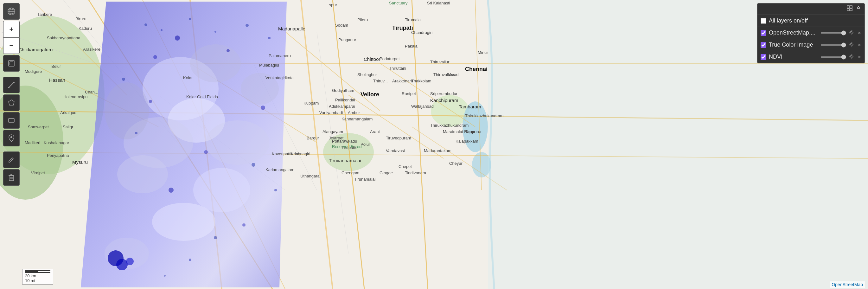 The width and height of the screenshot is (868, 289). I want to click on draw-rect-btn, so click(11, 121).